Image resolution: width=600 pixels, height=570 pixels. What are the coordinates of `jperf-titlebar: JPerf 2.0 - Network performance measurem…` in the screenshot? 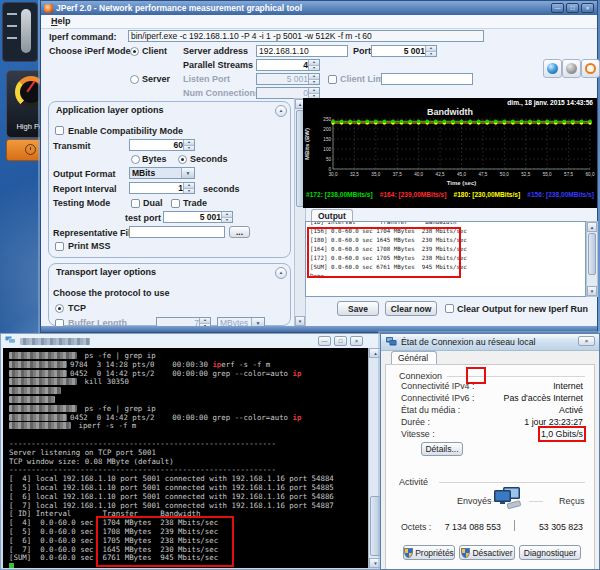 It's located at (319, 8).